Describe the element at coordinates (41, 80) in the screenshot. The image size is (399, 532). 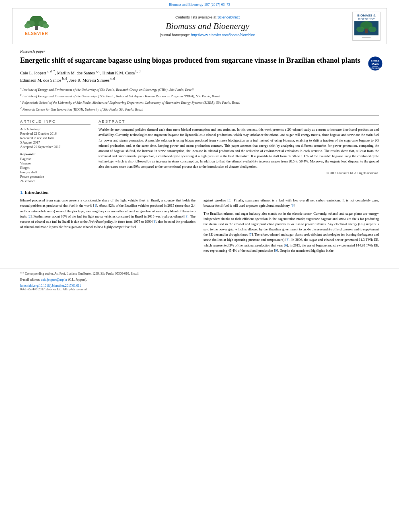
I see `author-4: Edmilson M. dos Santos` at that location.